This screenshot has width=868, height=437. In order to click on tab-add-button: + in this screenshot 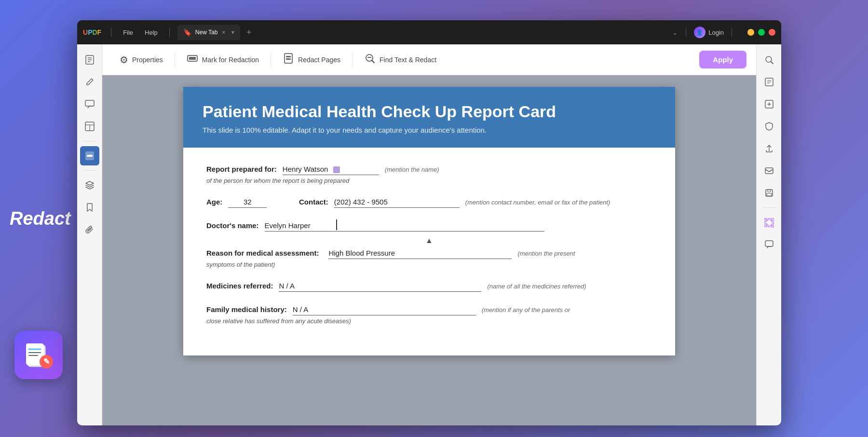, I will do `click(249, 32)`.